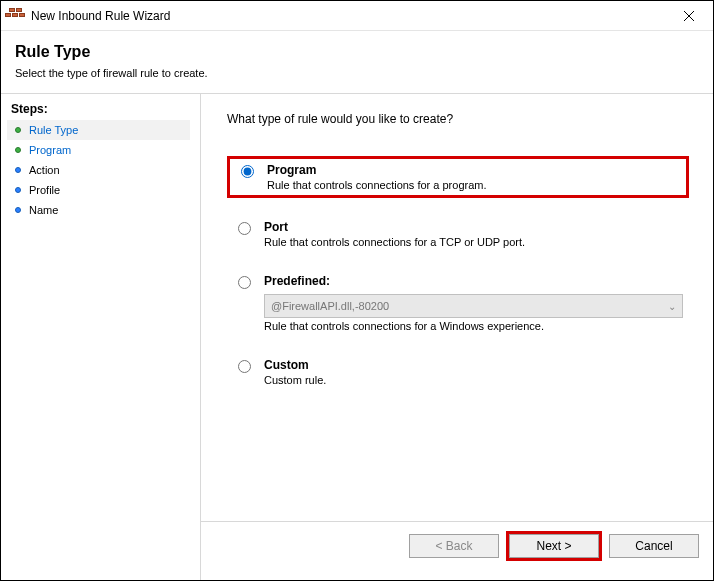 The height and width of the screenshot is (581, 714). What do you see at coordinates (357, 52) in the screenshot?
I see `page-title: Rule Type` at bounding box center [357, 52].